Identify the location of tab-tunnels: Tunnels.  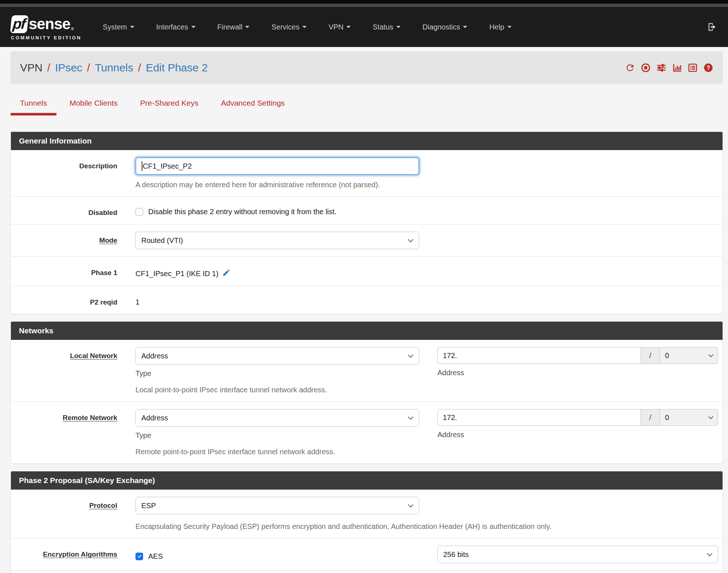
(34, 105).